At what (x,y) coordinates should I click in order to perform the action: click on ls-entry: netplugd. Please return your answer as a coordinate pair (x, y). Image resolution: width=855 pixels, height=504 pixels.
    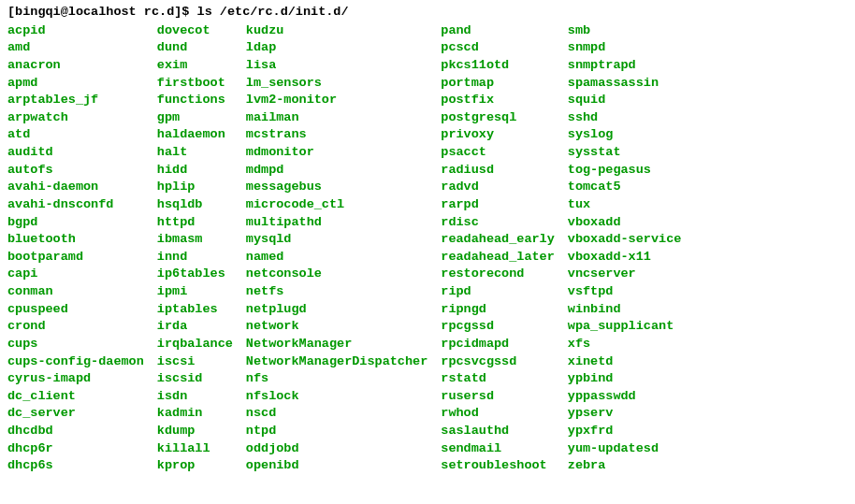
    Looking at the image, I should click on (337, 310).